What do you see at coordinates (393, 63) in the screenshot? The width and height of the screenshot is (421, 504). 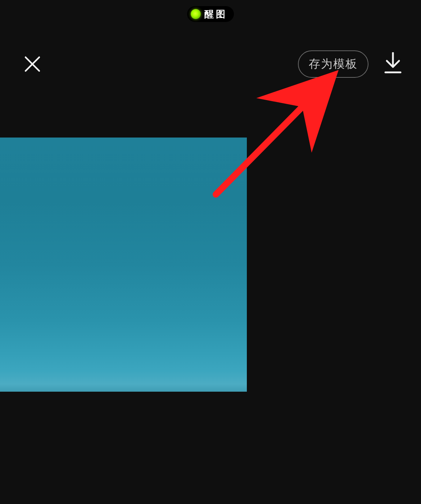 I see `download-icon` at bounding box center [393, 63].